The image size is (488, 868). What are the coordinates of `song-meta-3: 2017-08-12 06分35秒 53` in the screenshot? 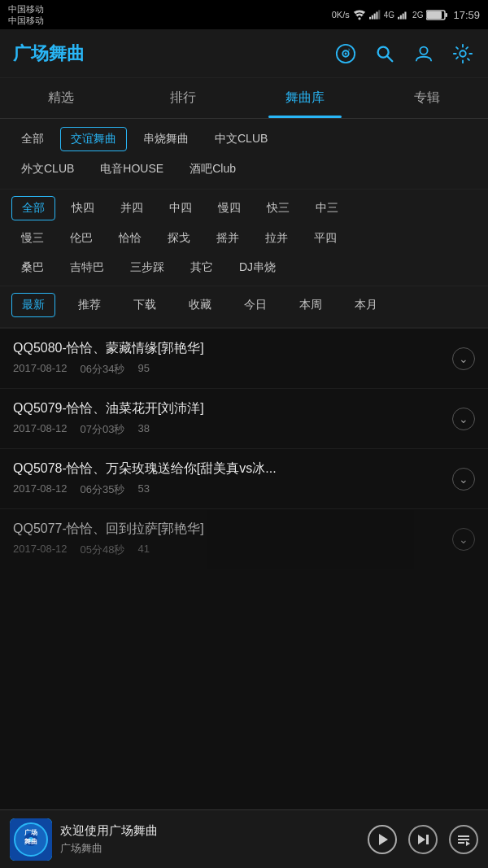 It's located at (229, 490).